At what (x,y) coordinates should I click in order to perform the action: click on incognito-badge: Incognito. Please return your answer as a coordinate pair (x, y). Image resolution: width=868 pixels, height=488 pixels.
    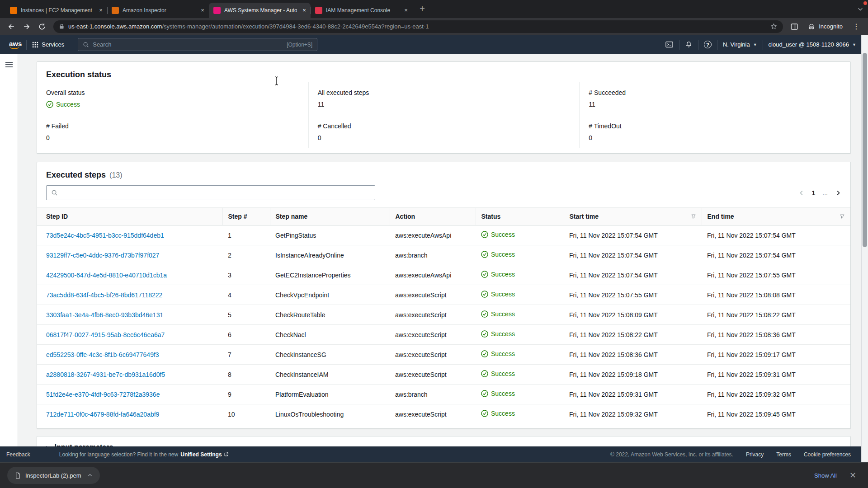
    Looking at the image, I should click on (825, 27).